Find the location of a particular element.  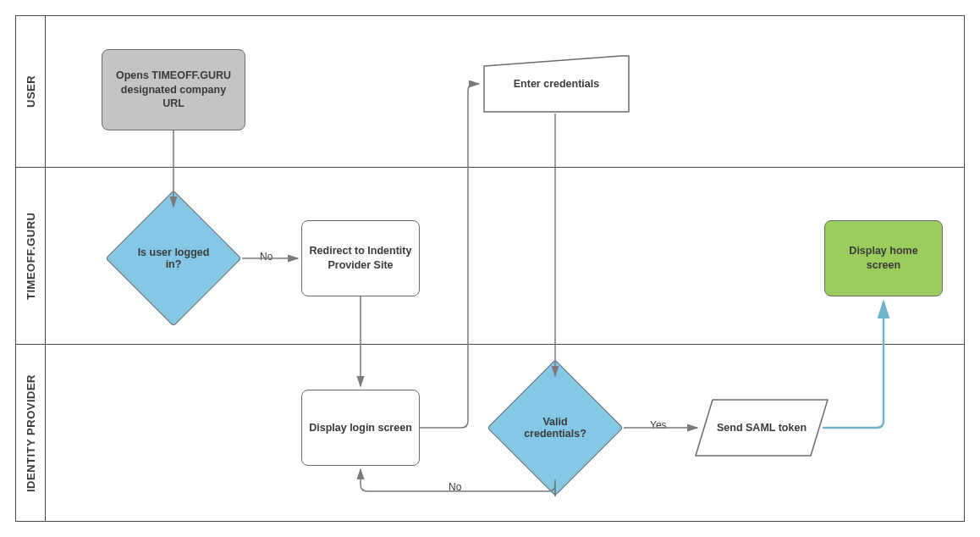

lane-label-app: TIMEOFF.GURU is located at coordinates (30, 256).